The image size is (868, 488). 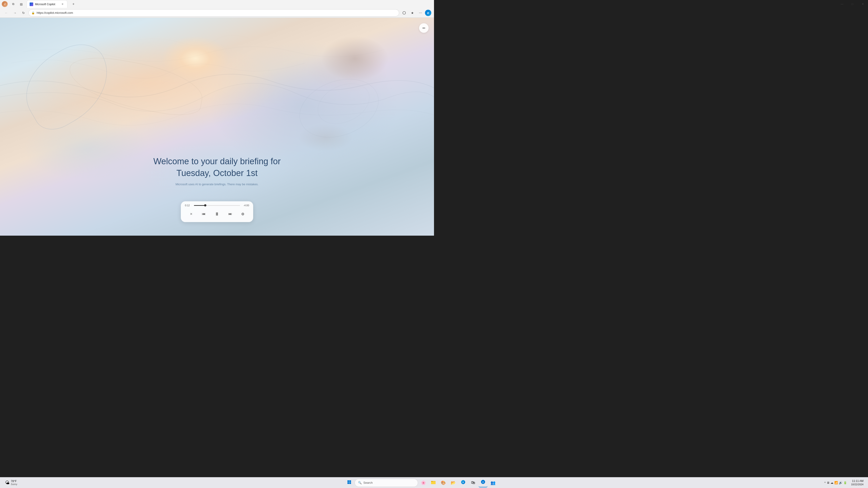 I want to click on light-spot, so click(x=195, y=59).